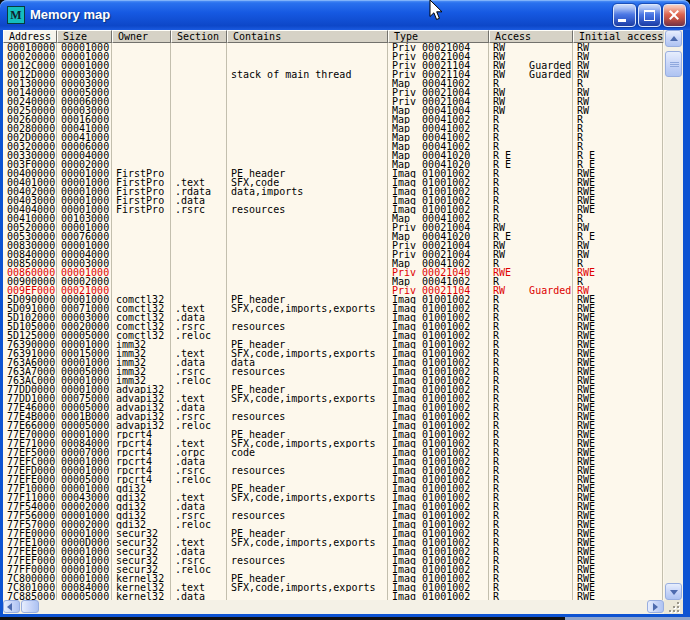  I want to click on table-row: 77E4B0000001B000advapi32.rsrcresourcesIm…, so click(333, 416).